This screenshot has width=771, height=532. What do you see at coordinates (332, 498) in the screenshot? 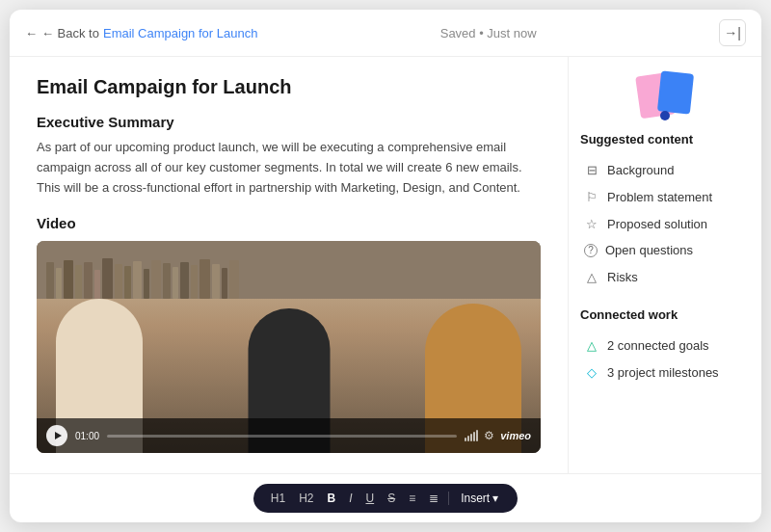
I see `bold-button: B` at bounding box center [332, 498].